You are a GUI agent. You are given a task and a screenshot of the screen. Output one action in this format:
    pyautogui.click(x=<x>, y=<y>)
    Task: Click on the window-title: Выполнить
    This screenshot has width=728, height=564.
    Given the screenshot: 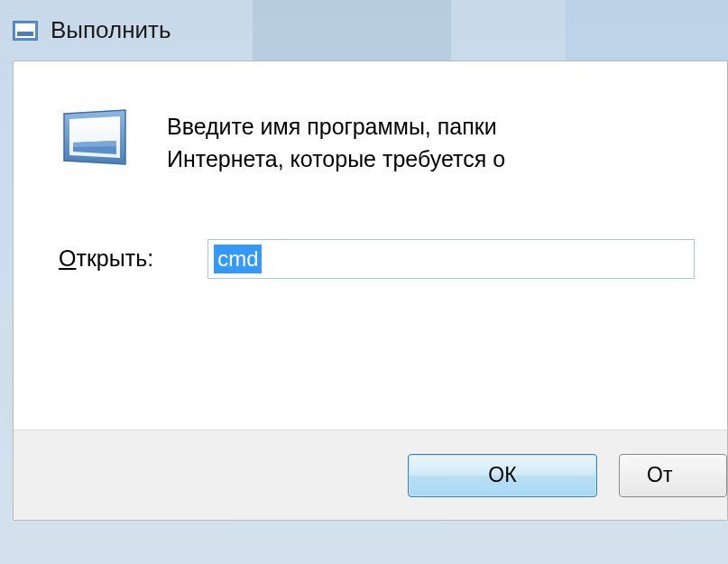 What is the action you would take?
    pyautogui.click(x=111, y=31)
    